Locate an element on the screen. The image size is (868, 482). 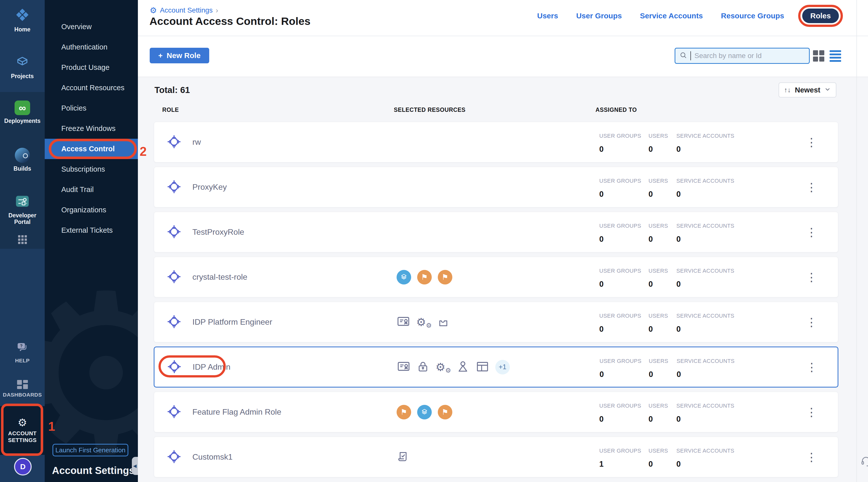
column-header-assigned-to: ASSIGNED TO is located at coordinates (616, 110).